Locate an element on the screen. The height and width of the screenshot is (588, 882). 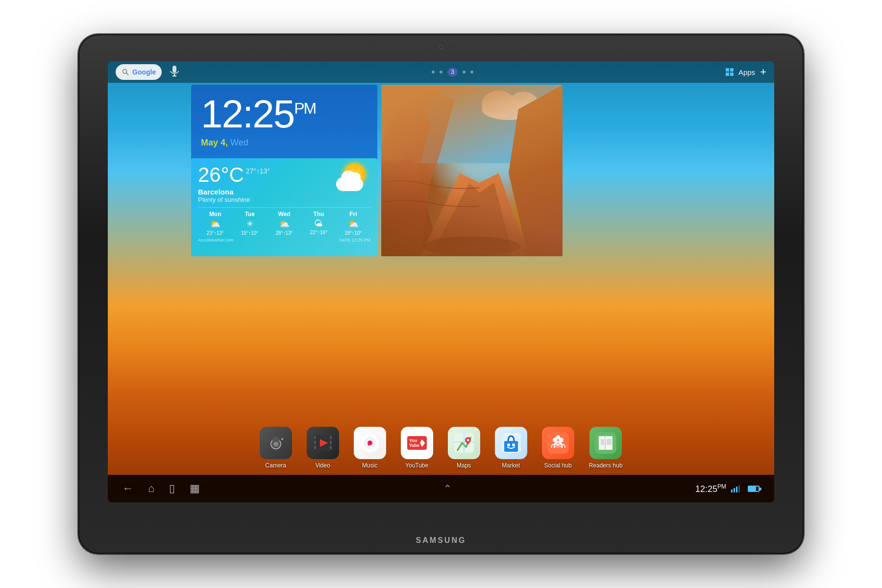
apps-label: Apps is located at coordinates (747, 73).